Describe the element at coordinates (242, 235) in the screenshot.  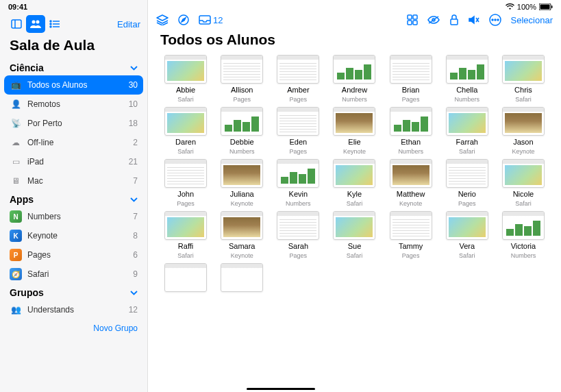
I see `student-card: SamaraKeynote` at that location.